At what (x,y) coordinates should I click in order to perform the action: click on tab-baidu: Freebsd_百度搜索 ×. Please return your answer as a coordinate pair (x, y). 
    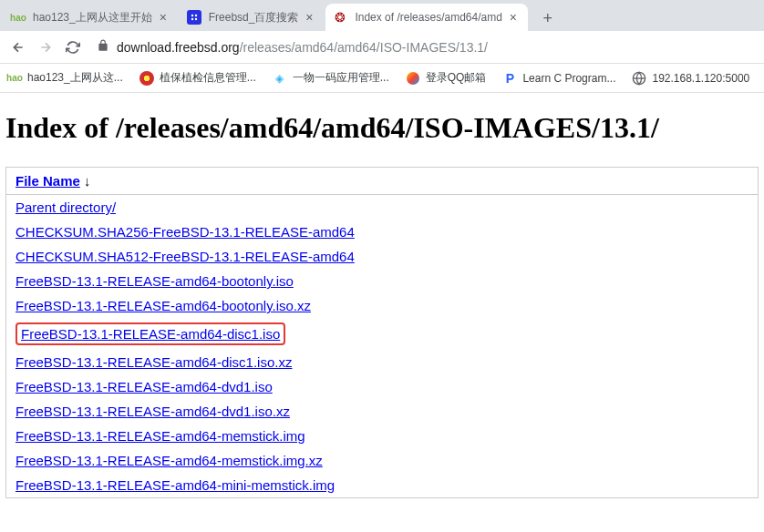
    Looking at the image, I should click on (252, 17).